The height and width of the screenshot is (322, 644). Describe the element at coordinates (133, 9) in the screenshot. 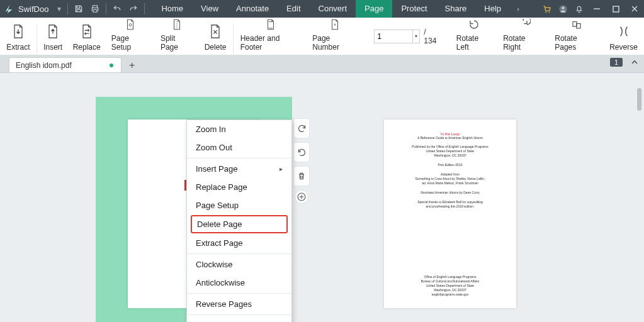

I see `redo-icon` at that location.